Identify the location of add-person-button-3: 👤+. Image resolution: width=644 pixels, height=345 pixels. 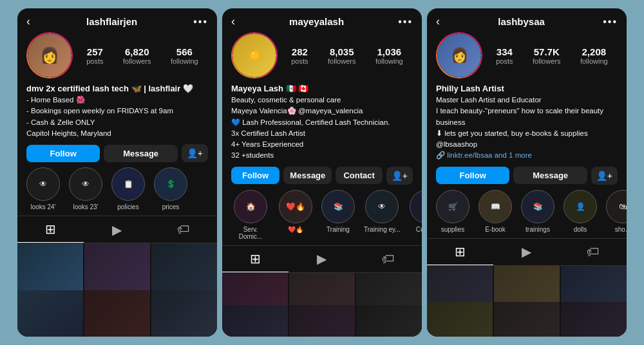
(604, 176).